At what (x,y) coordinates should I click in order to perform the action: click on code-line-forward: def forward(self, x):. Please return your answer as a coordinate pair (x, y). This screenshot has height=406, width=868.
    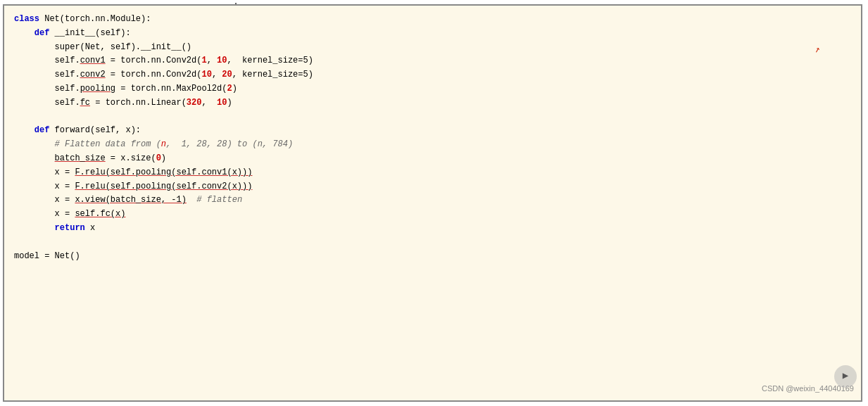
    Looking at the image, I should click on (432, 131).